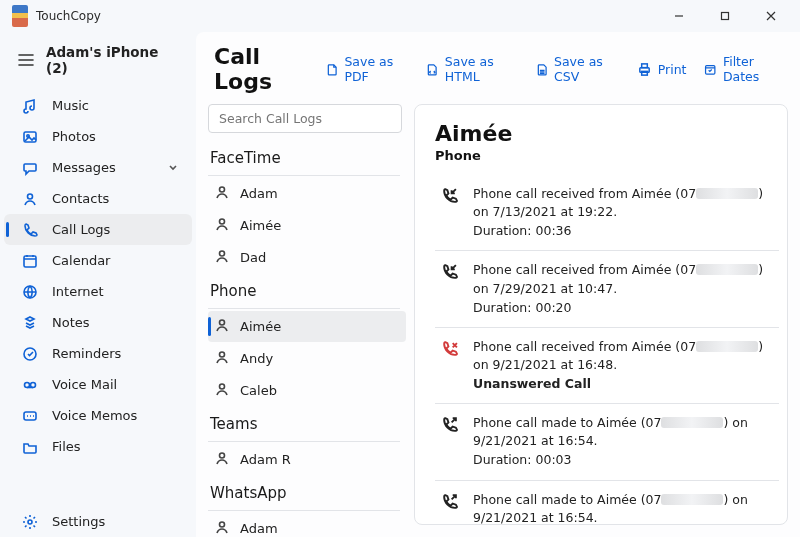 Image resolution: width=800 pixels, height=537 pixels. Describe the element at coordinates (432, 70) in the screenshot. I see `html-icon` at that location.